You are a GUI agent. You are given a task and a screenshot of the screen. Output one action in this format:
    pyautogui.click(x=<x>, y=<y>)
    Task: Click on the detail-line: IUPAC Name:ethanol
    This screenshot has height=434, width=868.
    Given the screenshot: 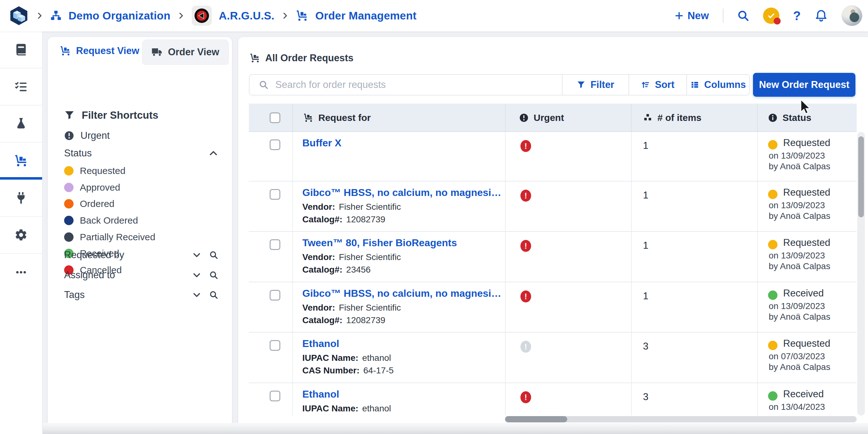 What is the action you would take?
    pyautogui.click(x=346, y=409)
    